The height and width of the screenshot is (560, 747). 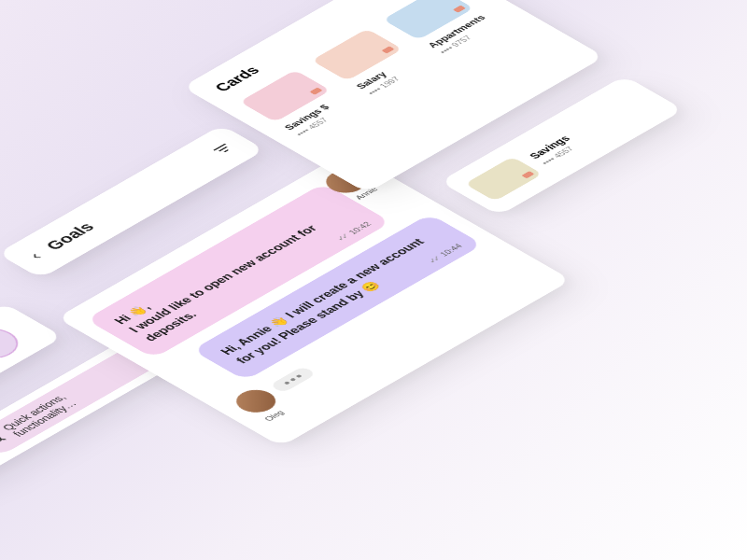 I want to click on sender-avatar, so click(x=256, y=401).